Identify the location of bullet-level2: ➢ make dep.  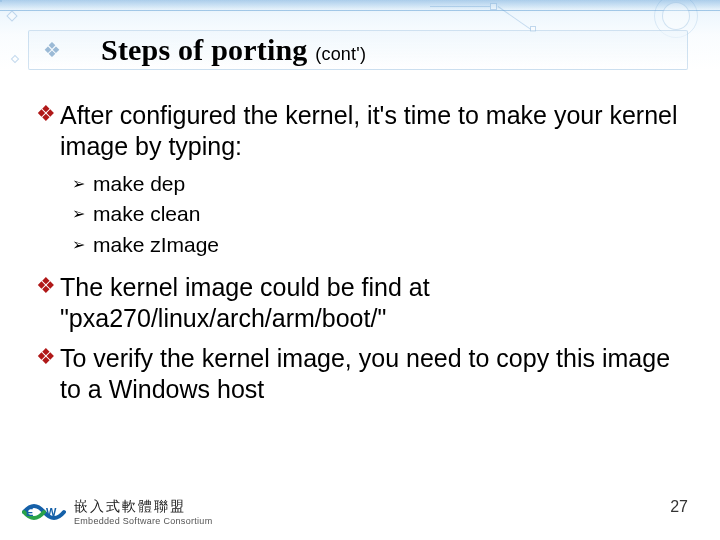
(376, 184).